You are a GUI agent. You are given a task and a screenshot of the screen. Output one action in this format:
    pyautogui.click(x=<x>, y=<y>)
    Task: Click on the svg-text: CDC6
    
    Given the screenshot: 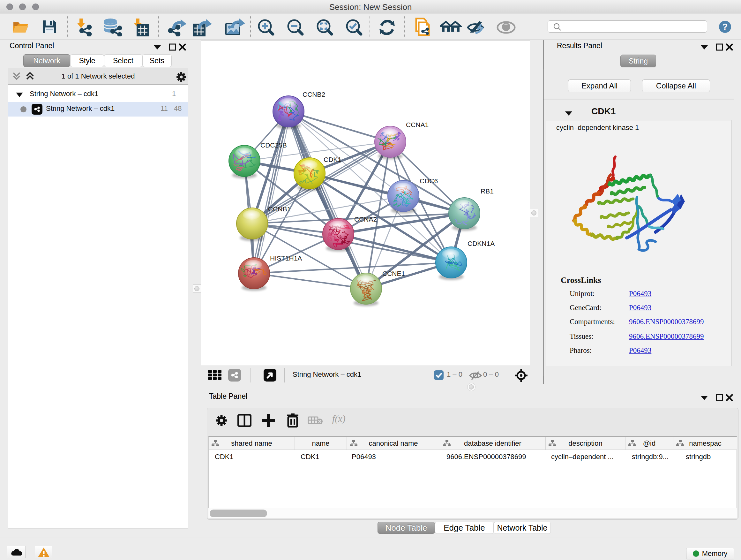 What is the action you would take?
    pyautogui.click(x=429, y=181)
    